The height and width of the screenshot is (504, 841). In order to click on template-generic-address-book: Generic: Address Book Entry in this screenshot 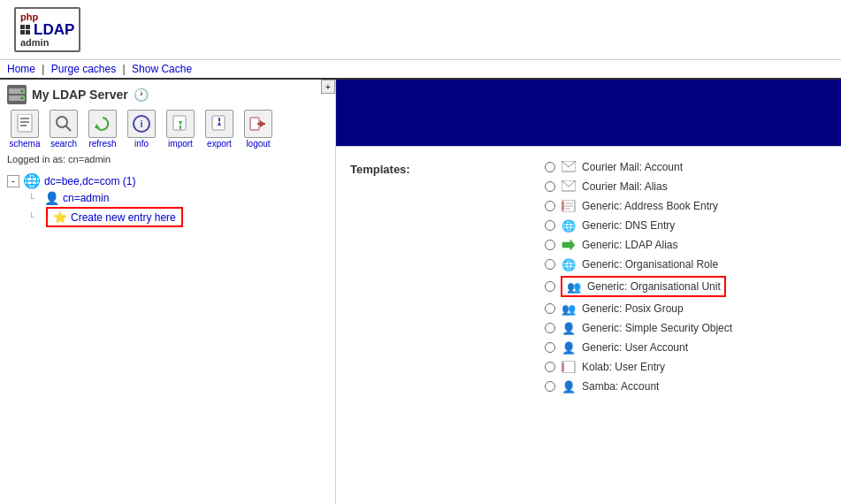, I will do `click(638, 206)`.